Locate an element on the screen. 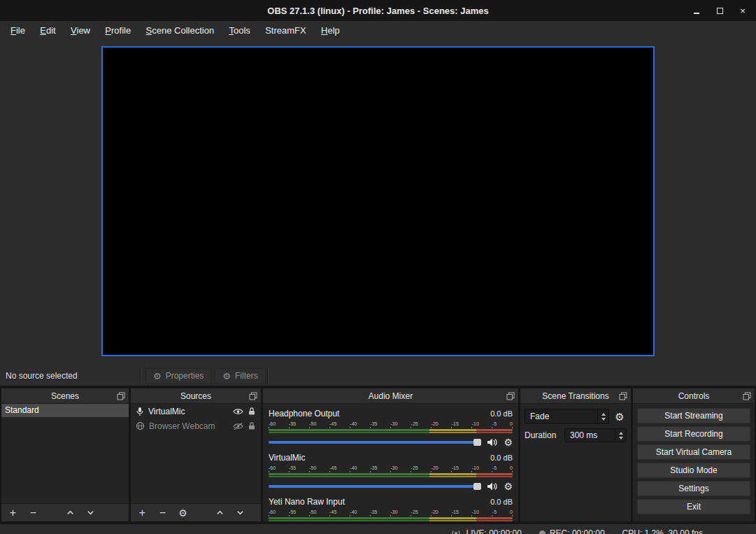 This screenshot has width=756, height=534. chevron-down-icon is located at coordinates (91, 512).